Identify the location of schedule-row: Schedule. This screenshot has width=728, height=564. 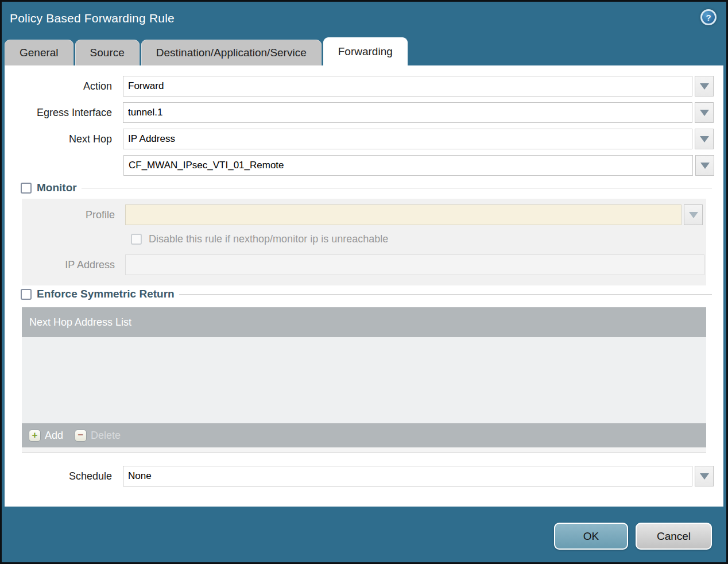
(364, 476).